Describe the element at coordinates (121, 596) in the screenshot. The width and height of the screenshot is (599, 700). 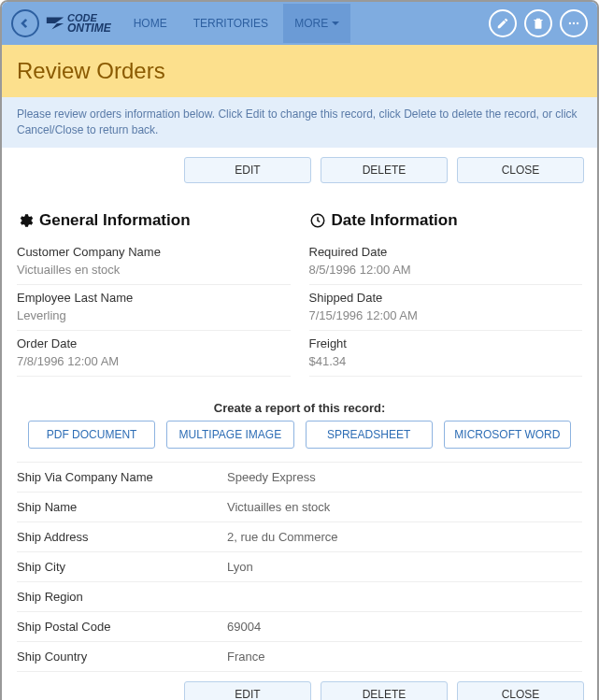
I see `ship-region-label: Ship Region` at that location.